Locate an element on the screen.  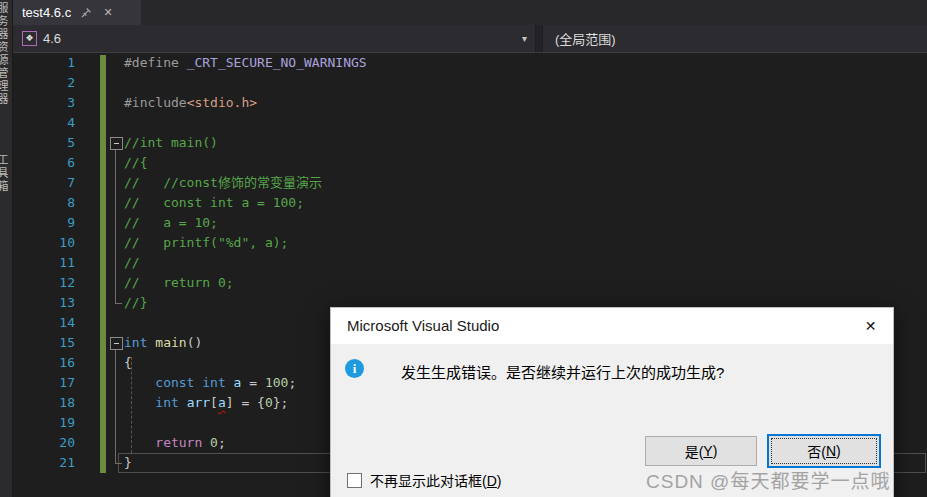
line-number: 7 is located at coordinates (44, 183).